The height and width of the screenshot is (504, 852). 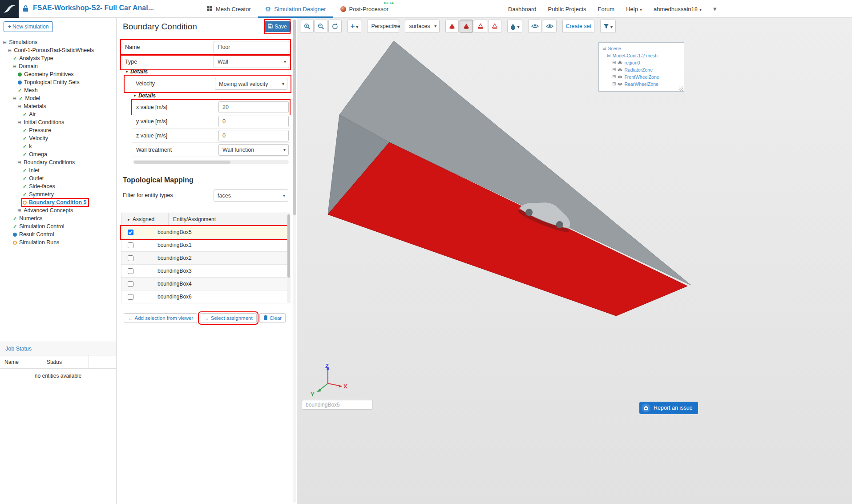 I want to click on tree-item-pressure: Pressure, so click(x=58, y=130).